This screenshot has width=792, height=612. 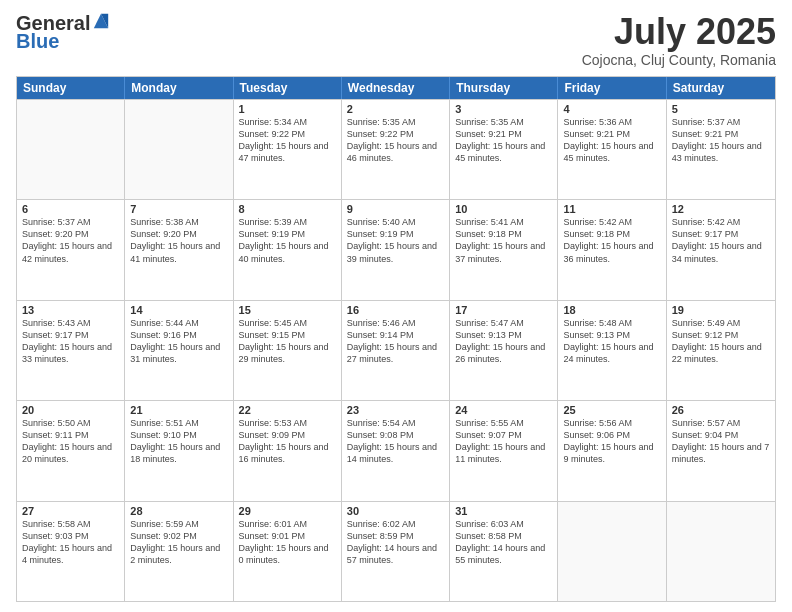 I want to click on day-info: Sunrise: 5:39 AM Sunset: 9:19 PM Dayligh…, so click(x=288, y=240).